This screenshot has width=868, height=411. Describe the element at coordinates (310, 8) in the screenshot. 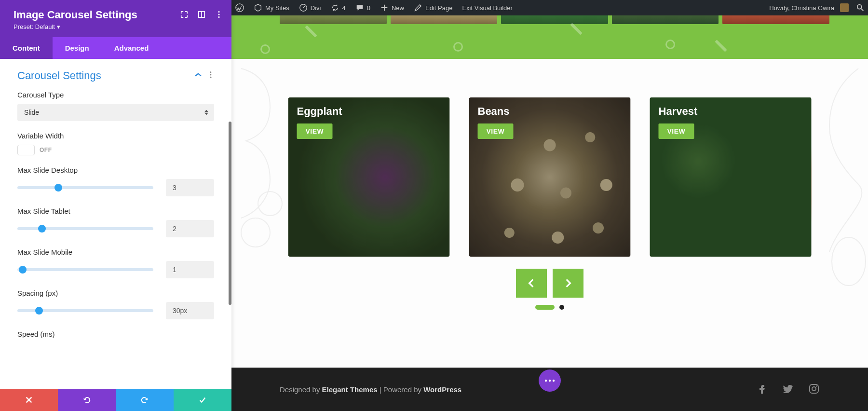

I see `site-name-link: Divi` at that location.